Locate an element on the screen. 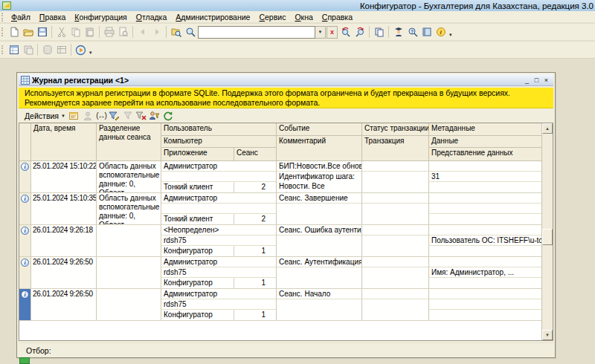 The height and width of the screenshot is (364, 595). search-input is located at coordinates (257, 33).